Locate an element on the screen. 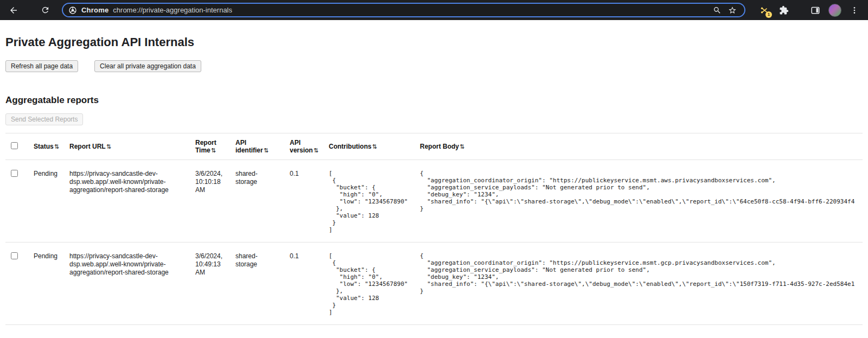  side-panel-button is located at coordinates (815, 10).